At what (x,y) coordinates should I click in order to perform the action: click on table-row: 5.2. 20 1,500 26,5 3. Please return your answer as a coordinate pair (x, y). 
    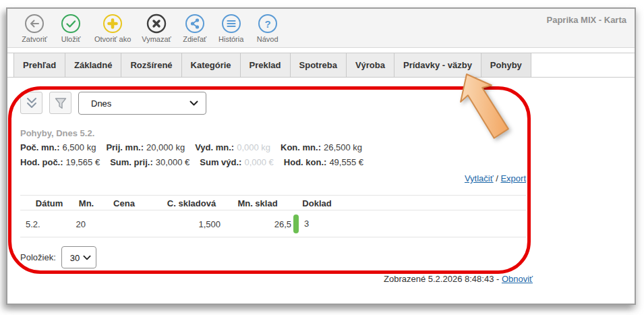
    Looking at the image, I should click on (273, 224).